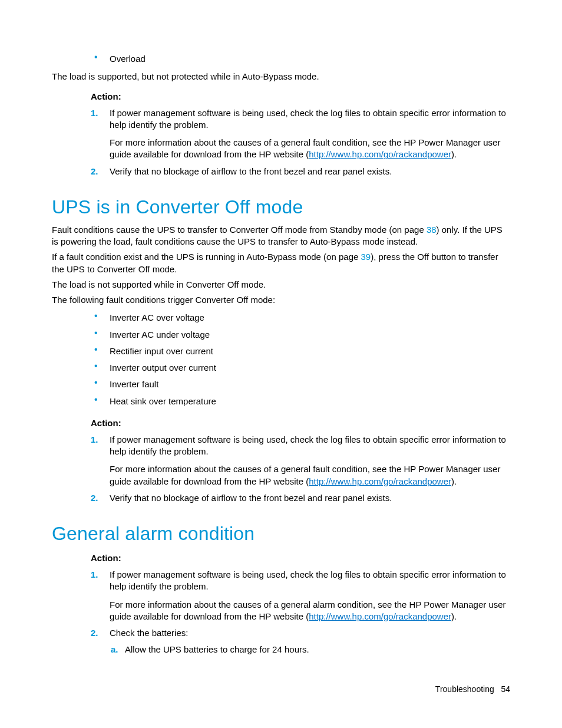  What do you see at coordinates (160, 335) in the screenshot?
I see `bullet-text: Inverter AC under voltage` at bounding box center [160, 335].